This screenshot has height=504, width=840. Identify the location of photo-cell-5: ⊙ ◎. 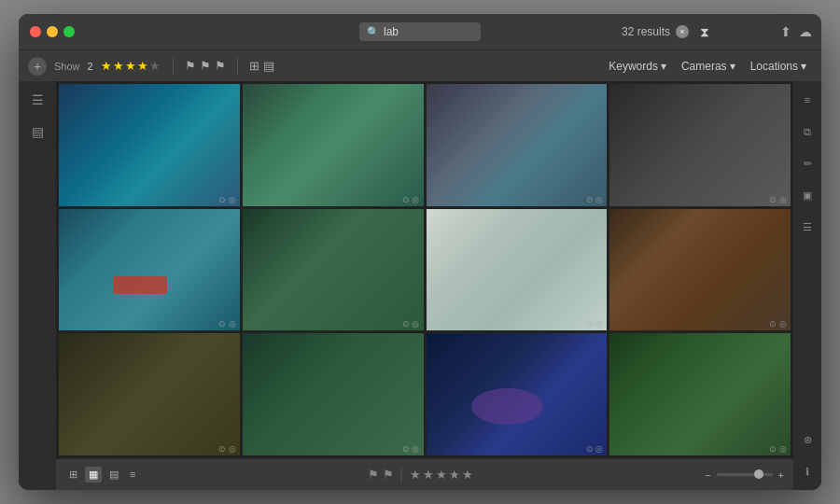
(149, 271).